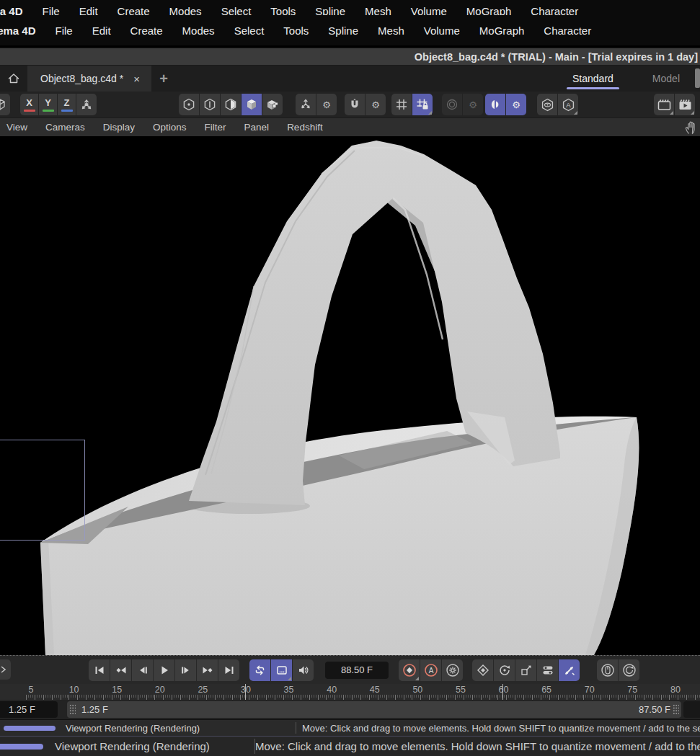 This screenshot has height=756, width=700. Describe the element at coordinates (355, 104) in the screenshot. I see `snap-magnet-icon` at that location.